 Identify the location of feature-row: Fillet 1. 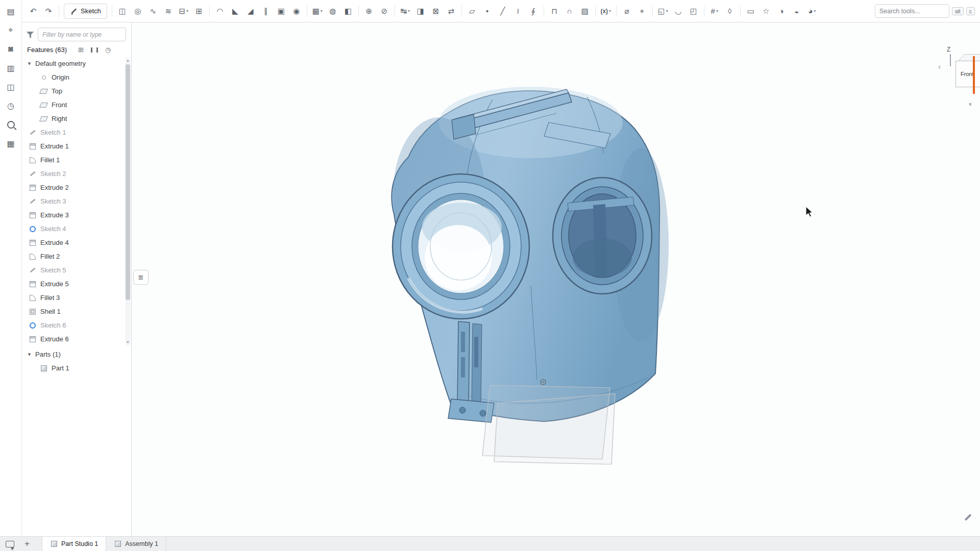
(73, 160).